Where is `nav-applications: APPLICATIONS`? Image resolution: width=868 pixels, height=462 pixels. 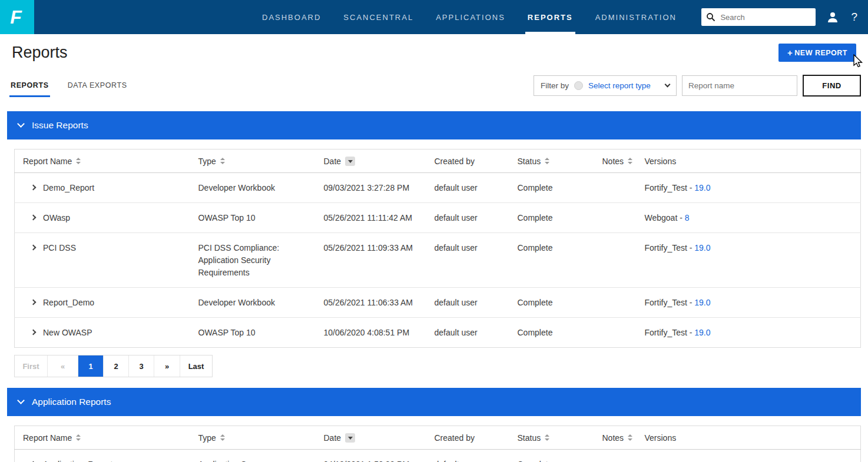 nav-applications: APPLICATIONS is located at coordinates (471, 17).